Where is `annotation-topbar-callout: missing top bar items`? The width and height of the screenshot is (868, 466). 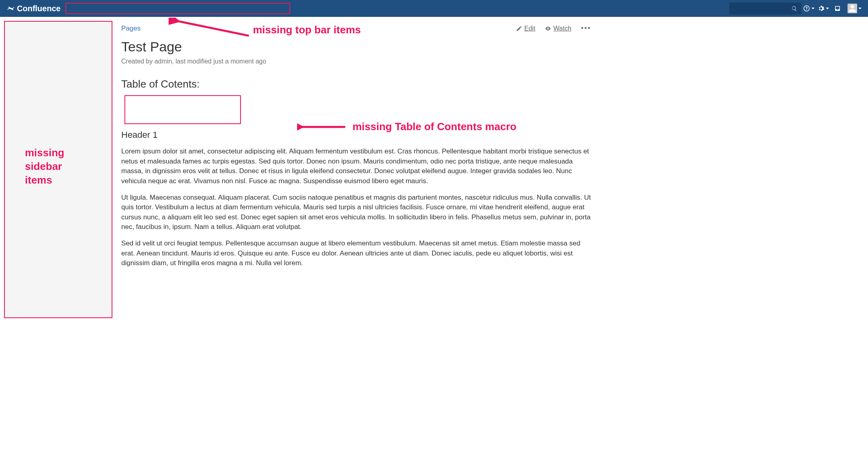
annotation-topbar-callout: missing top bar items is located at coordinates (265, 30).